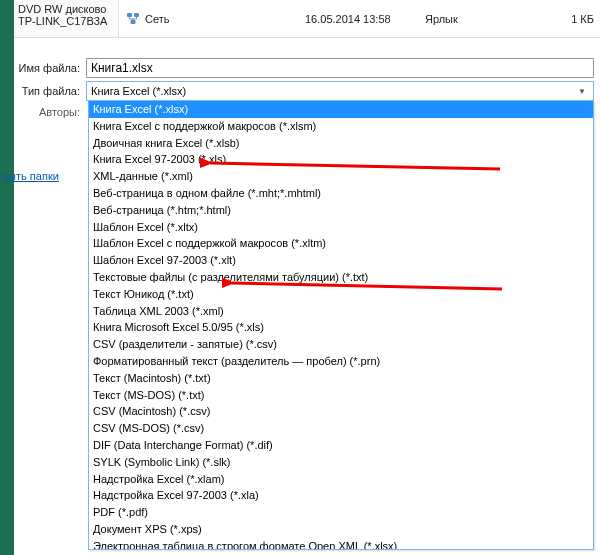  I want to click on nav-item-tplink: TP-LINK_C17B3A, so click(66, 21).